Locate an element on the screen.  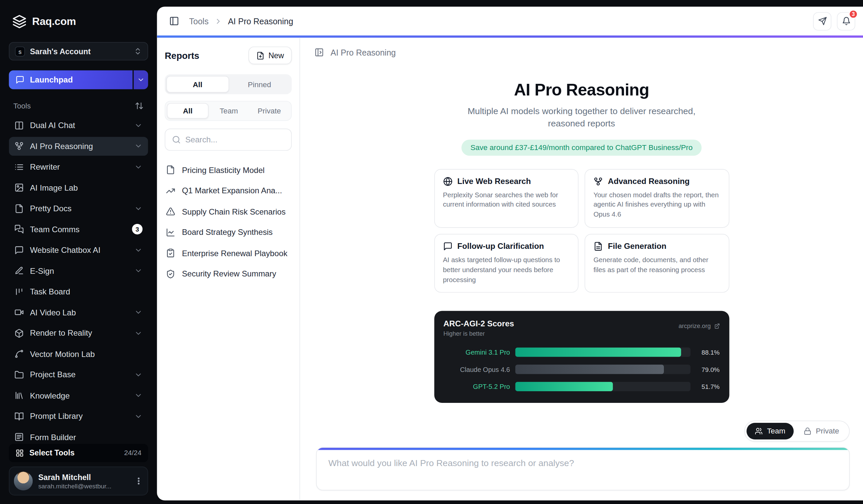
scope-team: Team is located at coordinates (229, 111).